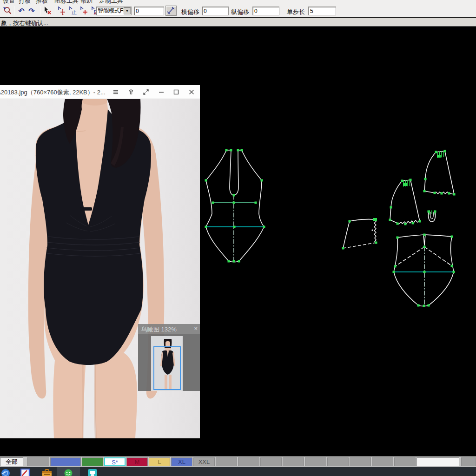  Describe the element at coordinates (240, 12) in the screenshot. I see `y-offset-label: 纵偏移` at that location.